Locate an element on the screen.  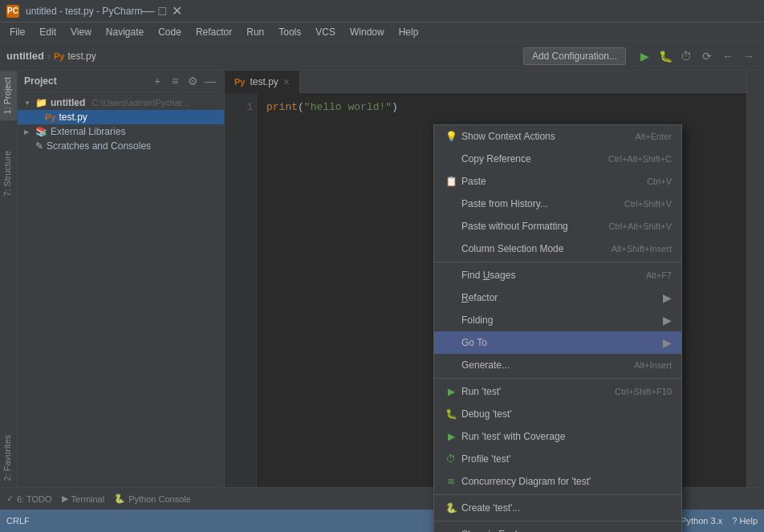
breadcrumb: untitled › Py test.py is located at coordinates (51, 56).